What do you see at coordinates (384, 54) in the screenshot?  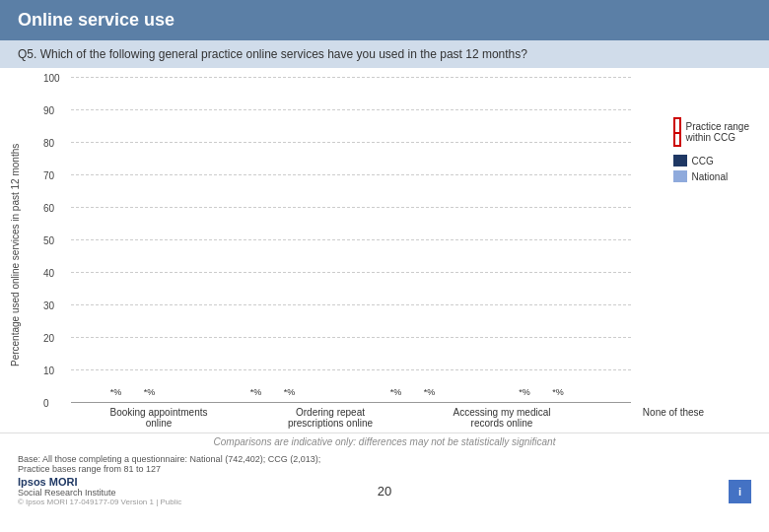 I see `question-bar: Q5. Which of the following general pract…` at bounding box center [384, 54].